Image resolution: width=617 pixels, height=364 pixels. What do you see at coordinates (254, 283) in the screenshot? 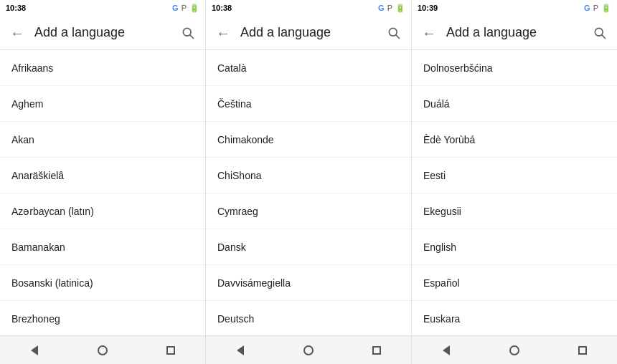
I see `language-name: Davvisámegiella` at bounding box center [254, 283].